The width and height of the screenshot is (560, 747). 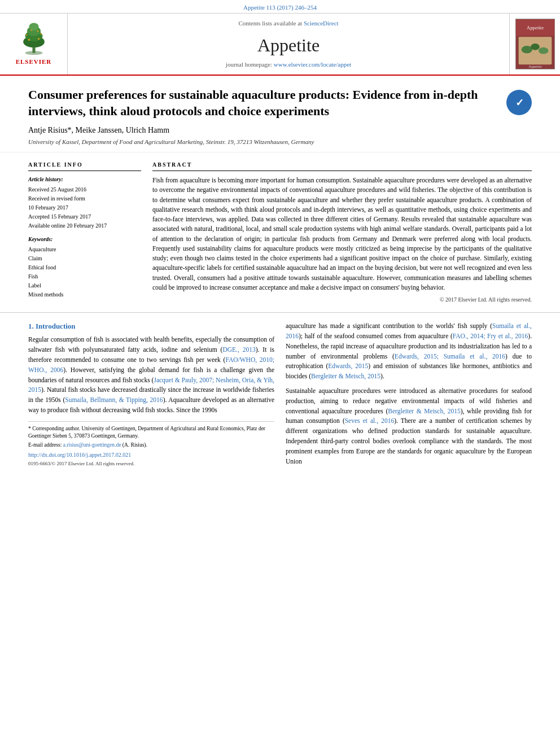 I want to click on keyword-mixed-methods: Mixed methods, so click(x=85, y=295).